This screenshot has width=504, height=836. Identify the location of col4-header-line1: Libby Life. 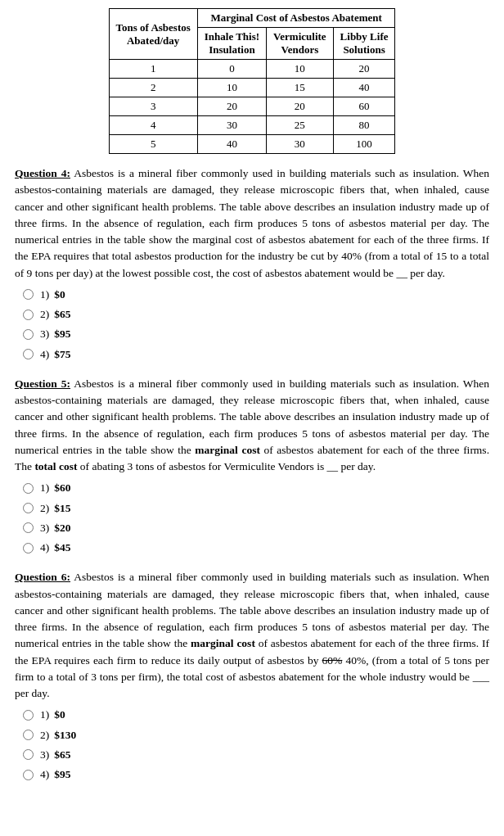
(365, 36).